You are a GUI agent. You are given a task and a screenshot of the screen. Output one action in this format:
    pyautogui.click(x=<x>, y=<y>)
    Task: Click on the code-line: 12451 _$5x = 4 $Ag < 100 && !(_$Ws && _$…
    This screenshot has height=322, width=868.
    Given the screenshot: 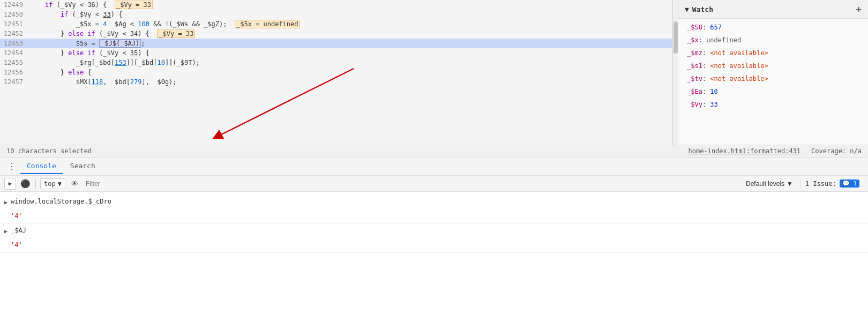 What is the action you would take?
    pyautogui.click(x=336, y=24)
    